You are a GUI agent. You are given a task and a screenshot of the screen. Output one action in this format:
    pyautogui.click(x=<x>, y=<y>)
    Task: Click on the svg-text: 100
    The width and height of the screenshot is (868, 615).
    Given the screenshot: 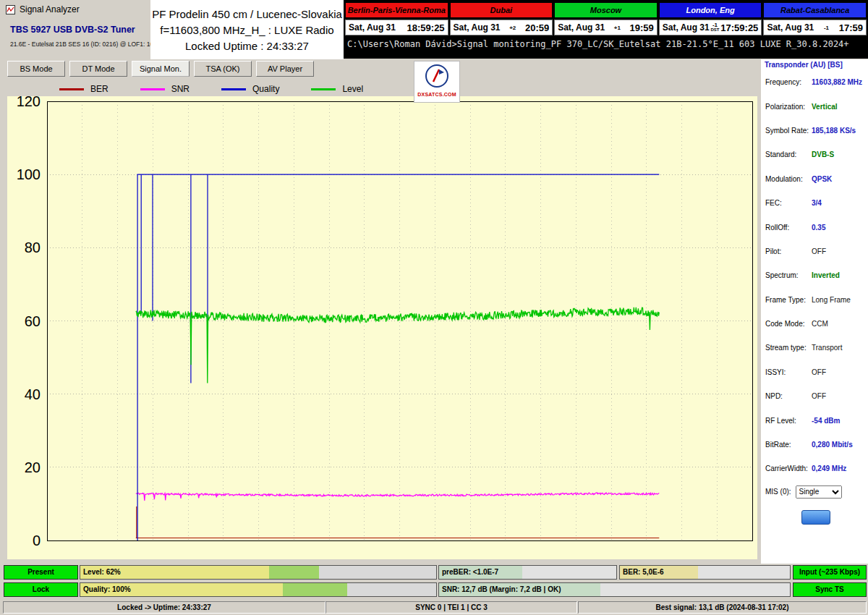 What is the action you would take?
    pyautogui.click(x=29, y=174)
    